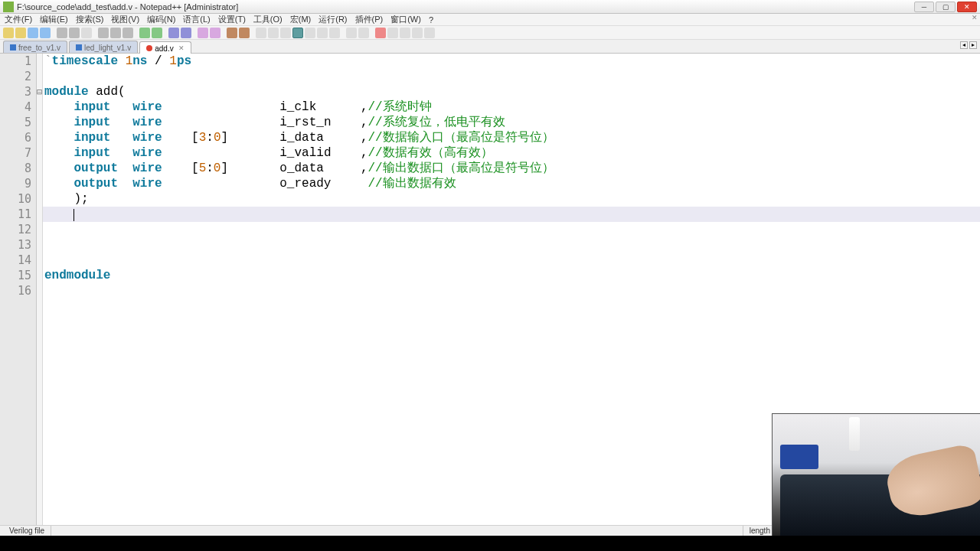 Image resolution: width=980 pixels, height=551 pixels. Describe the element at coordinates (430, 33) in the screenshot. I see `save-macro-icon` at that location.